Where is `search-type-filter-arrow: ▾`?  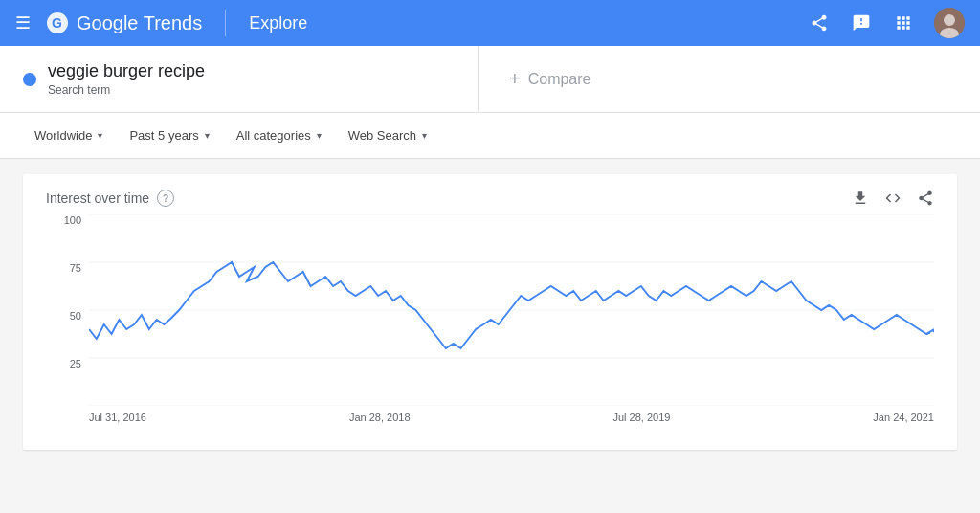
search-type-filter-arrow: ▾ is located at coordinates (425, 136).